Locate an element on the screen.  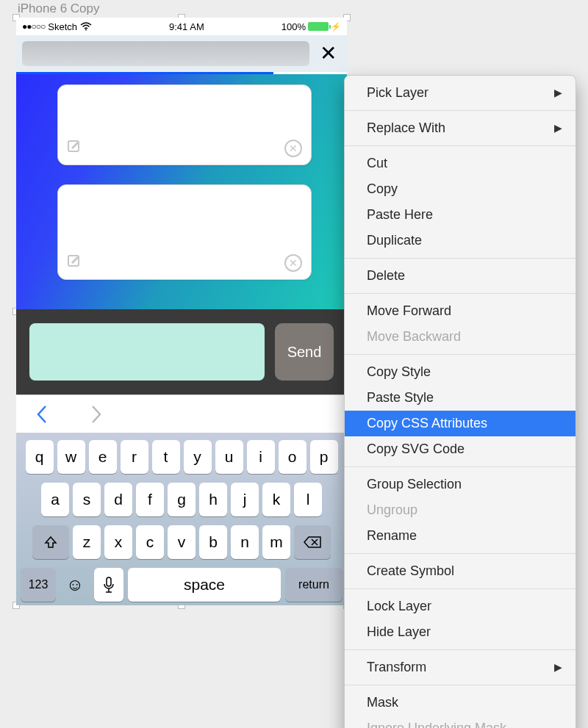
menu-ungroup: Ungroup is located at coordinates (460, 510).